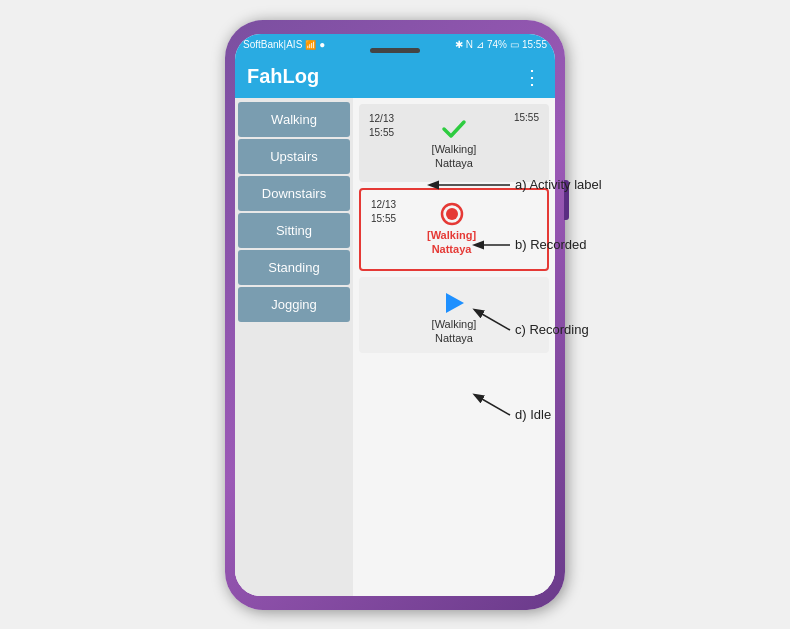  Describe the element at coordinates (384, 212) in the screenshot. I see `record-date-recording: 12/13 15:55` at that location.